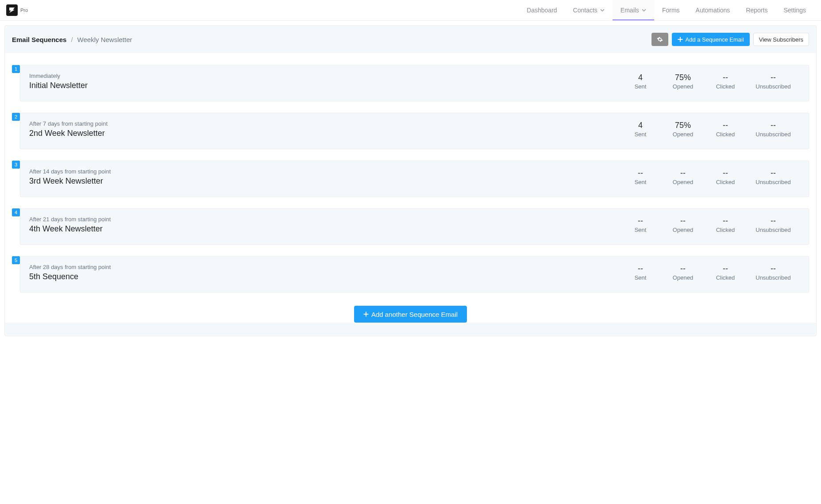  I want to click on nav-settings: Settings, so click(795, 10).